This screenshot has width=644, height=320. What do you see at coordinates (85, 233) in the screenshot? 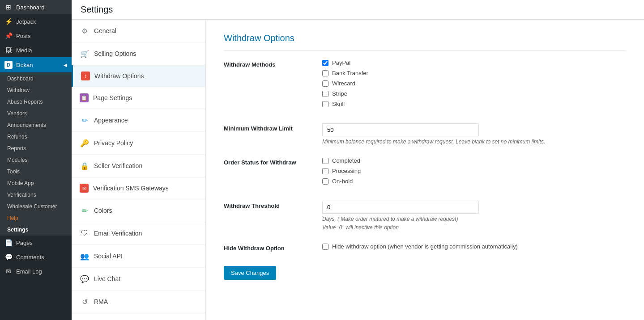
I see `email-verification-icon: 🛡` at bounding box center [85, 233].